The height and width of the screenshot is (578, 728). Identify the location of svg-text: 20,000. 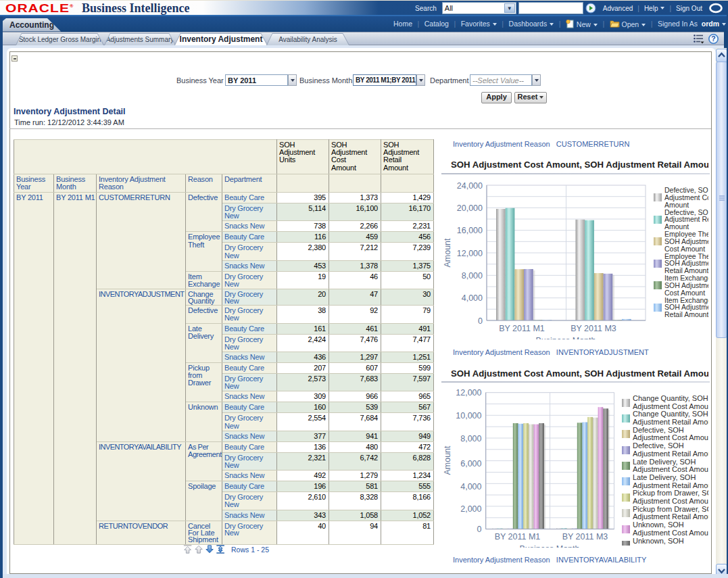
(470, 208).